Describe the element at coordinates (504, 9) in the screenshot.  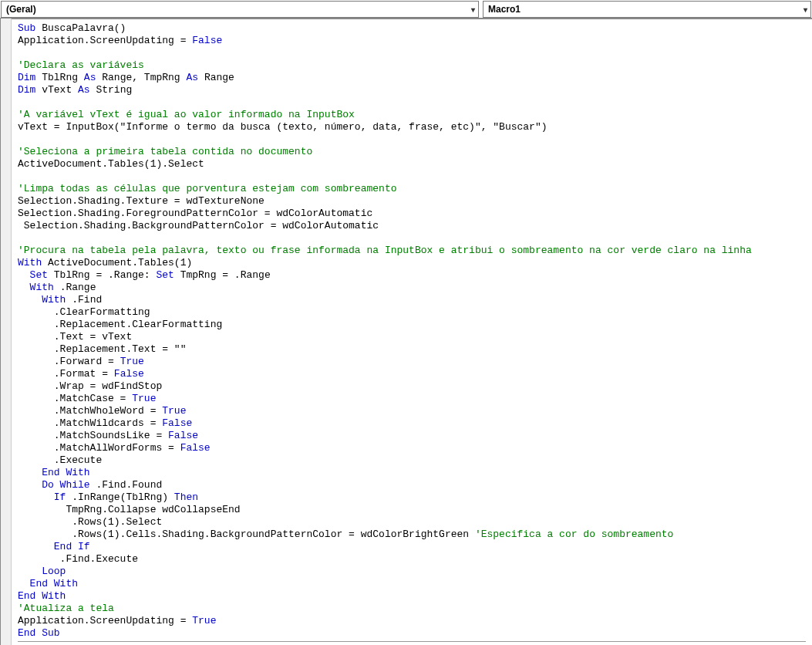
I see `procedure-dropdown-label: Macro1` at that location.